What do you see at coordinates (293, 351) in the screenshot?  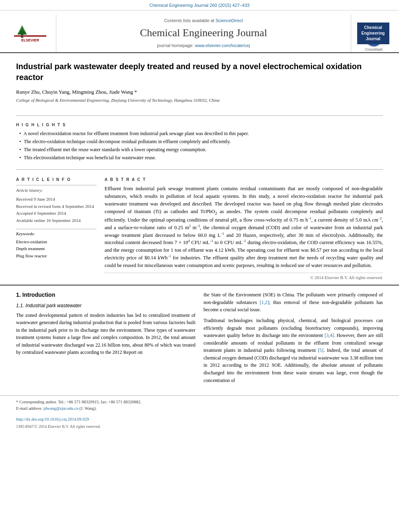 I see `intro-paragraph-3: Traditional technologies including physi…` at bounding box center [293, 351].